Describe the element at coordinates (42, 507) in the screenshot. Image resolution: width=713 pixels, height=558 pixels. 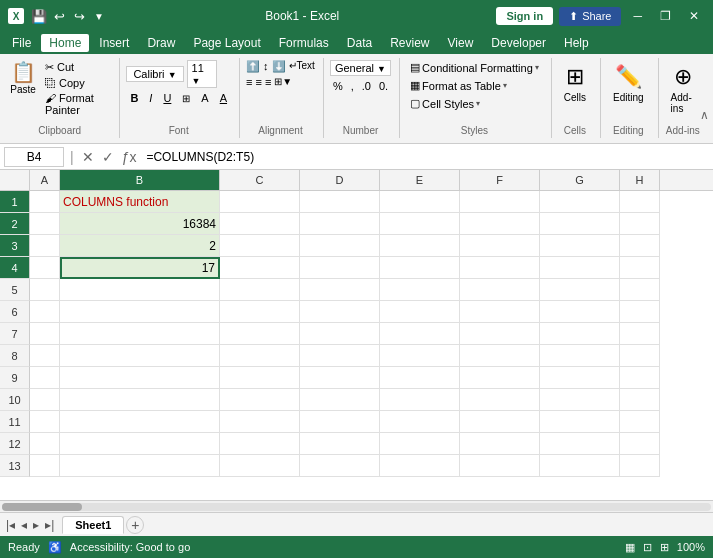
I see `scroll-thumb` at that location.